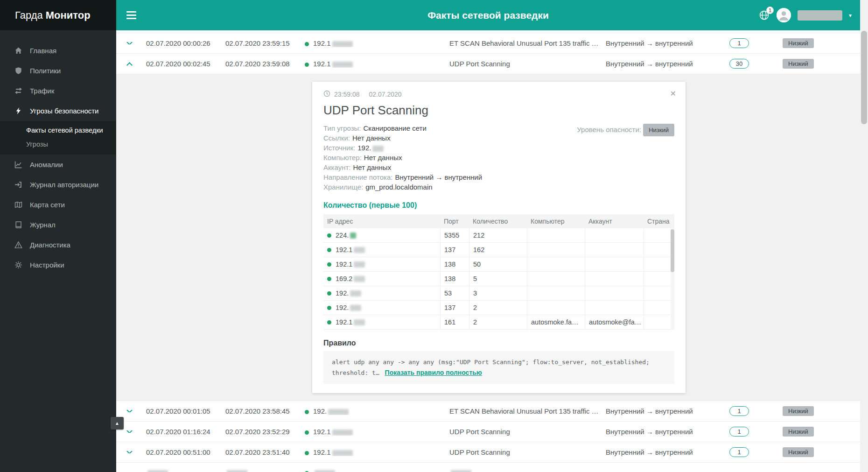  What do you see at coordinates (434, 373) in the screenshot?
I see `show-full-rule-link: Показать правило полностью` at bounding box center [434, 373].